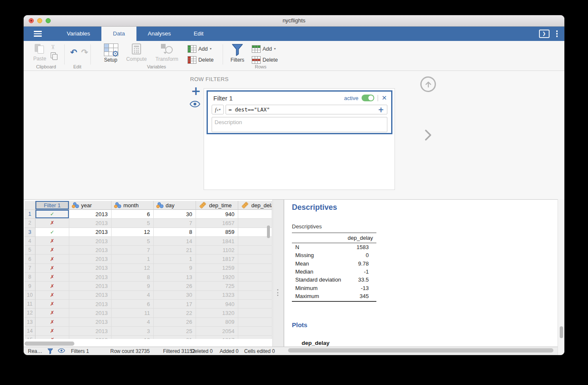  I want to click on active-toggle, so click(368, 98).